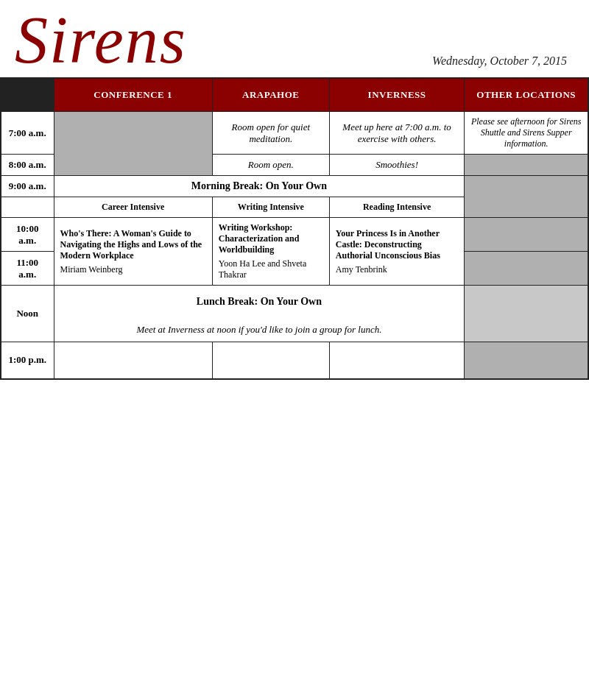 This screenshot has height=700, width=589. I want to click on time-header, so click(27, 95).